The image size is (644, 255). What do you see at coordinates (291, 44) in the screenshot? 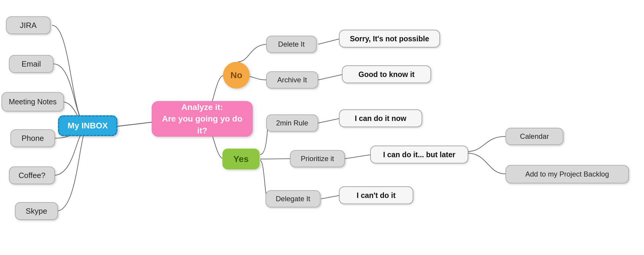
I see `delete-it-node: Delete It` at bounding box center [291, 44].